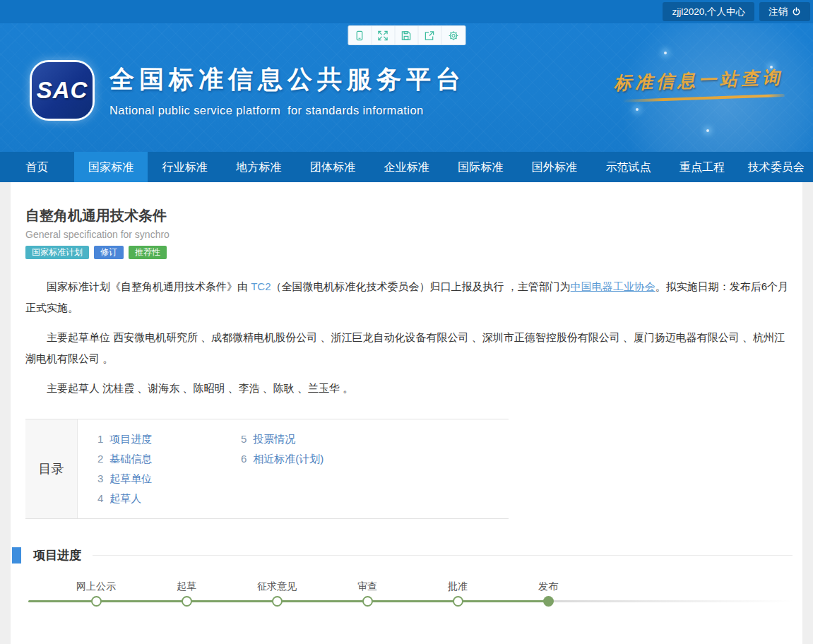 This screenshot has height=644, width=813. I want to click on nav-item-technical-committees: 技术委员会, so click(776, 167).